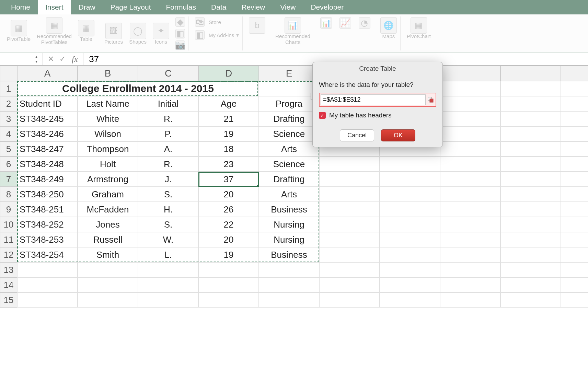 The image size is (588, 392). I want to click on formula-enter-icon: ✓, so click(62, 59).